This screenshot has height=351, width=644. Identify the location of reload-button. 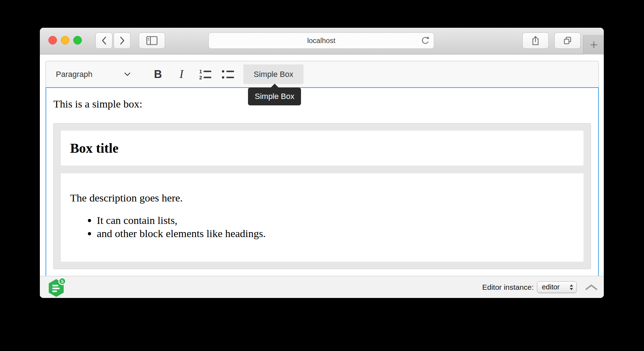
(425, 41).